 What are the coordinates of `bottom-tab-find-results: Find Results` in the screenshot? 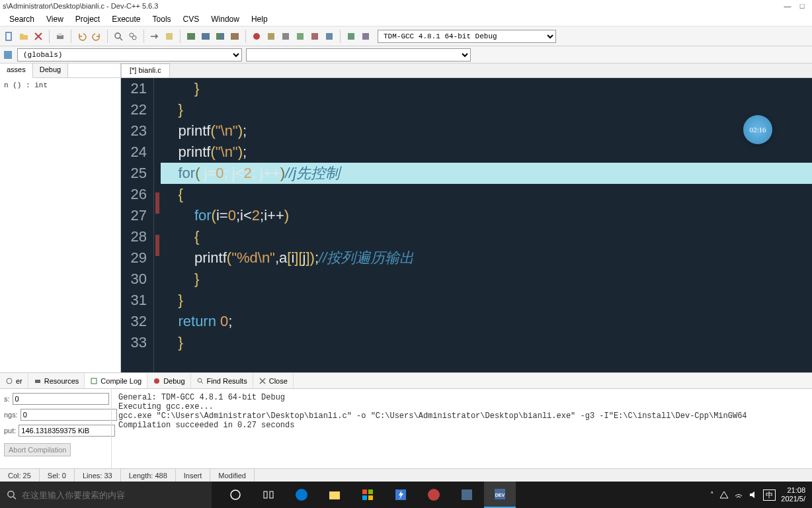 It's located at (222, 381).